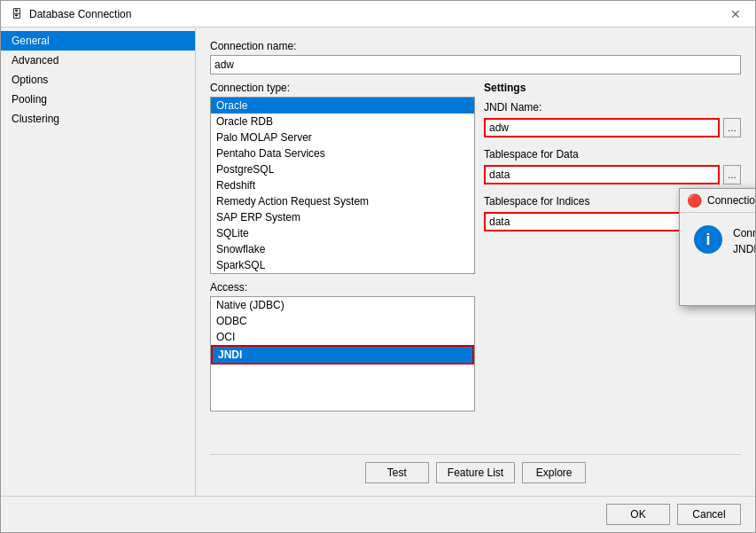 The height and width of the screenshot is (533, 756). What do you see at coordinates (342, 201) in the screenshot?
I see `list-item-remedy: Remedy Action Request System` at bounding box center [342, 201].